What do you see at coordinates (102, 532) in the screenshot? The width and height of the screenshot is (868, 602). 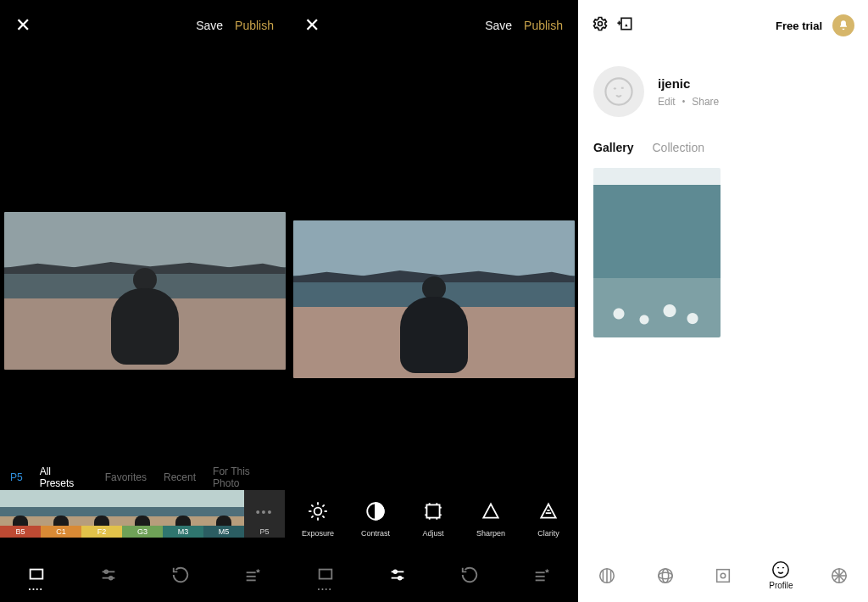 I see `preset-code: F2` at bounding box center [102, 532].